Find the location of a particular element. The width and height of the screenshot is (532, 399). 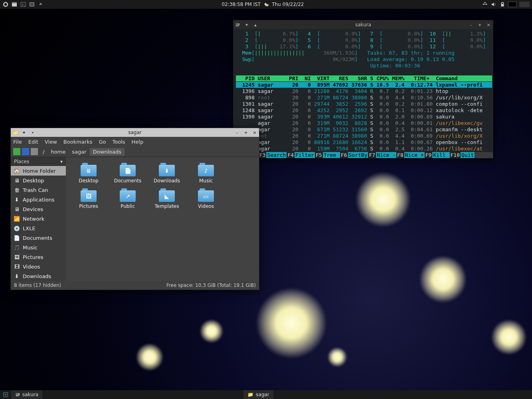

sidebar-item-label: Desktop is located at coordinates (34, 180).